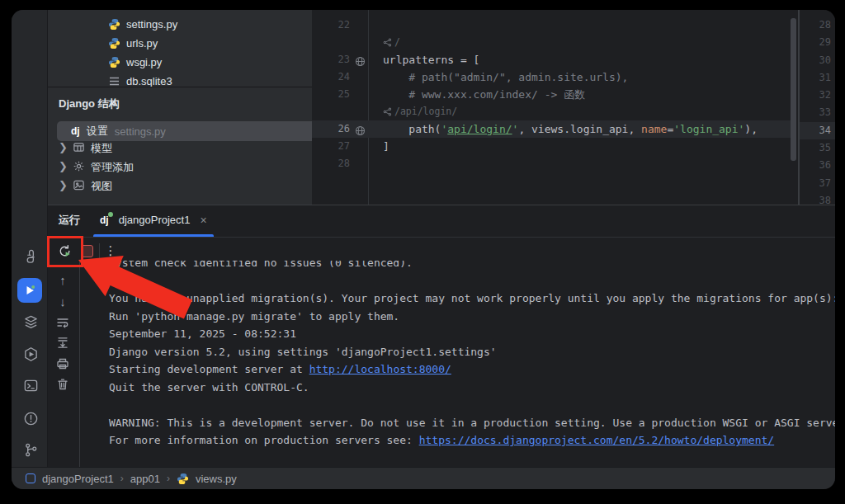 Image resolution: width=845 pixels, height=504 pixels. What do you see at coordinates (180, 43) in the screenshot?
I see `tree-file-row: urls.py` at bounding box center [180, 43].